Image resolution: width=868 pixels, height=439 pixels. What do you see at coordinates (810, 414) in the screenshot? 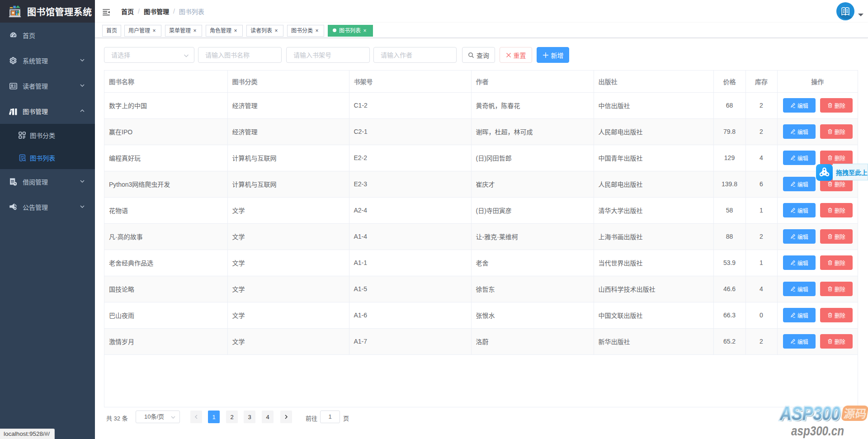
I see `svg-text: ASP300` at bounding box center [810, 414].